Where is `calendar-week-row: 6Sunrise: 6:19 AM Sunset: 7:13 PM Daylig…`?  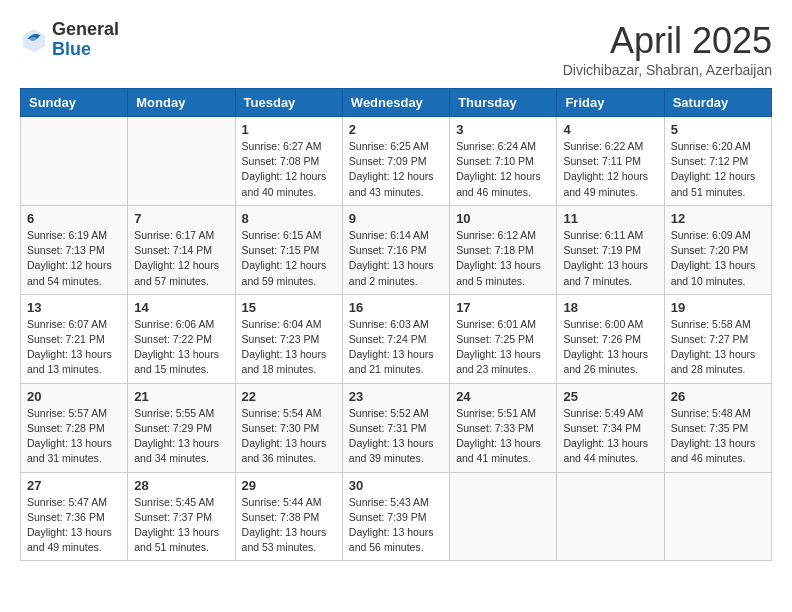 calendar-week-row: 6Sunrise: 6:19 AM Sunset: 7:13 PM Daylig… is located at coordinates (396, 250).